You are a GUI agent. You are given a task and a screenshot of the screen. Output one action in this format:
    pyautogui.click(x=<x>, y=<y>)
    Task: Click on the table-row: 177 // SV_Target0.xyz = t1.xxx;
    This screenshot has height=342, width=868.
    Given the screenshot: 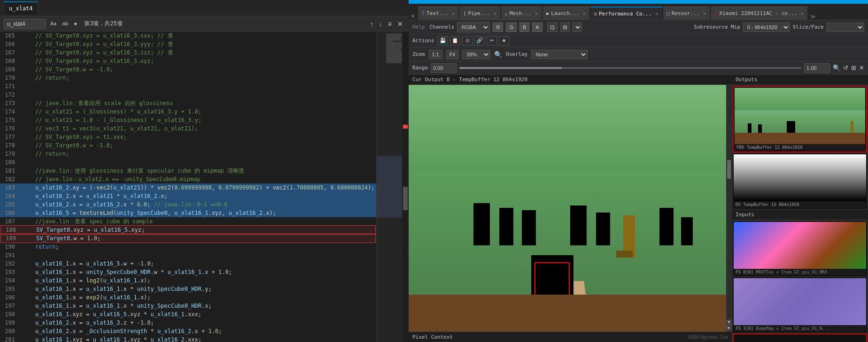 What is the action you would take?
    pyautogui.click(x=188, y=137)
    